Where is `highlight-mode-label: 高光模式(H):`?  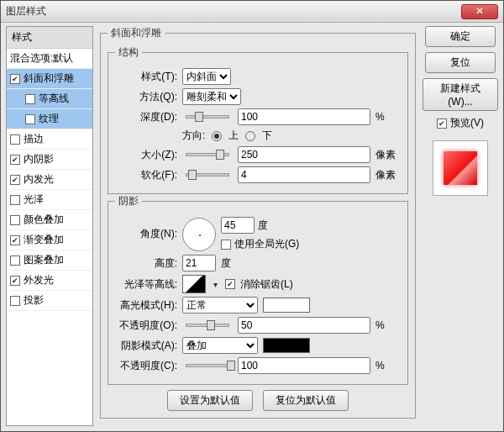
highlight-mode-label: 高光模式(H): is located at coordinates (146, 306).